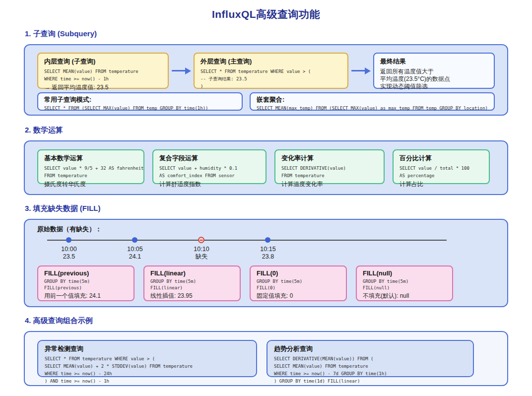 This screenshot has height=396, width=532. What do you see at coordinates (278, 130) in the screenshot?
I see `section-2-heading: 2. 数学运算` at bounding box center [278, 130].